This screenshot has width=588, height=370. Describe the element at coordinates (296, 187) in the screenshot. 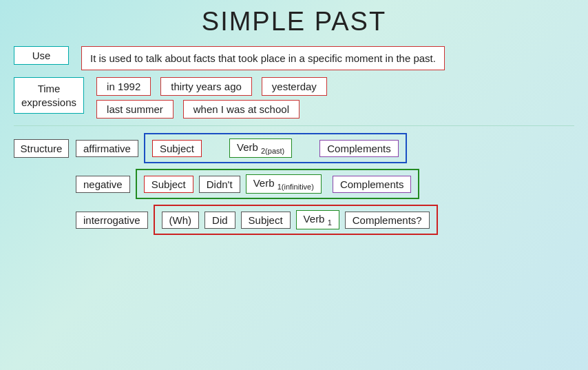

I see `neg-verb-subscript: 1(infinitive)` at that location.